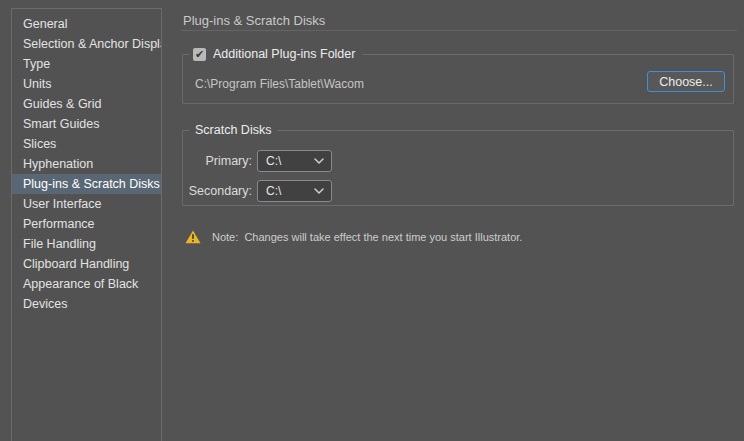 Image resolution: width=744 pixels, height=441 pixels. What do you see at coordinates (86, 64) in the screenshot?
I see `sidebar-item-type: Type` at bounding box center [86, 64].